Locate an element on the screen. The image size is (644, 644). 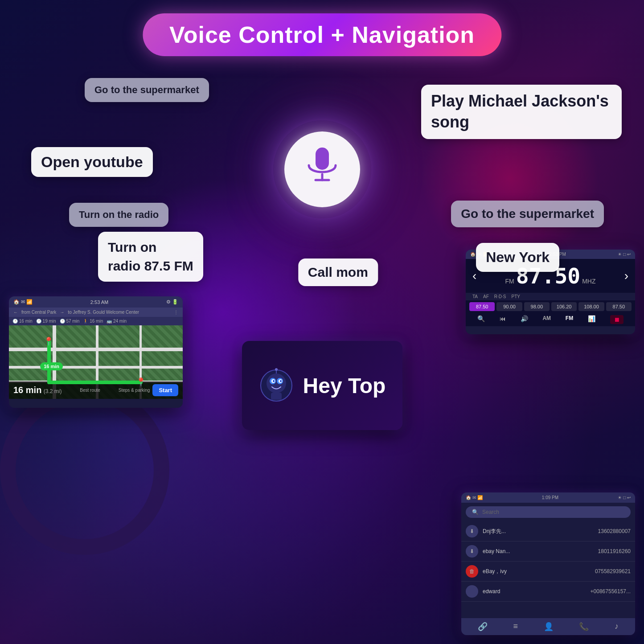
radio-next-button: › is located at coordinates (627, 276).